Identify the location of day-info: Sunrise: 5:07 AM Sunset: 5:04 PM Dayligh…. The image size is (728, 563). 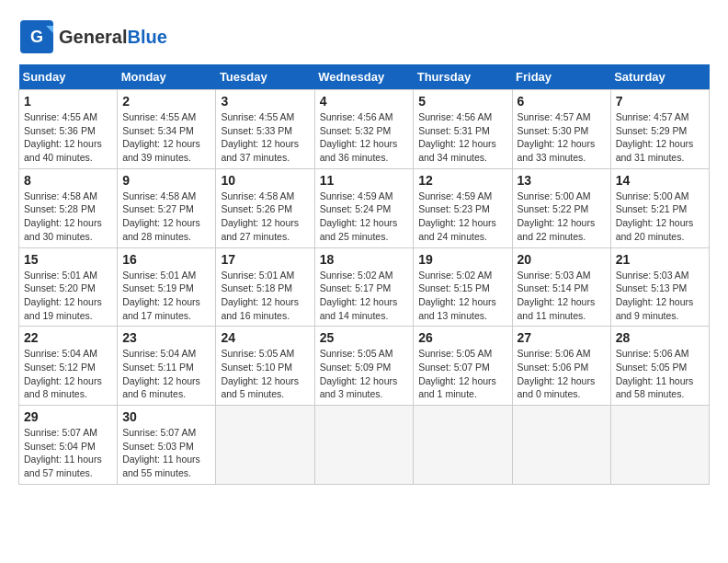
(68, 453).